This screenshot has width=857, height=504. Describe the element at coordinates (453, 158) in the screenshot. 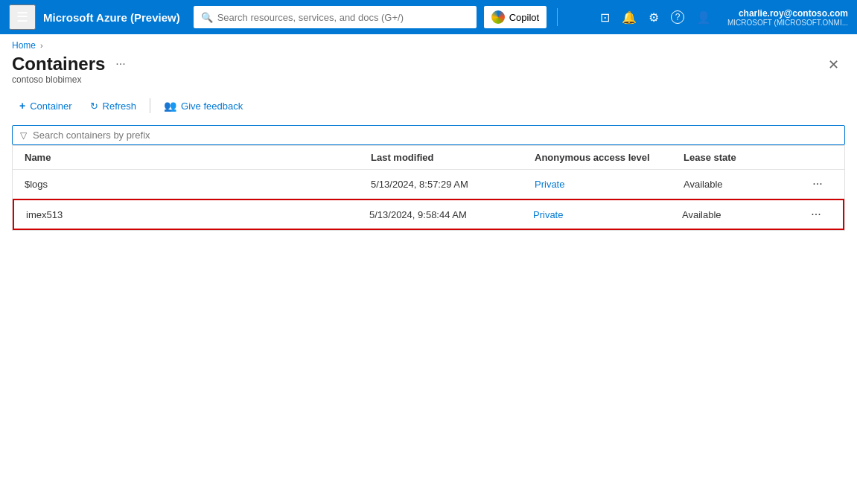

I see `col-last-modified: Last modified` at that location.